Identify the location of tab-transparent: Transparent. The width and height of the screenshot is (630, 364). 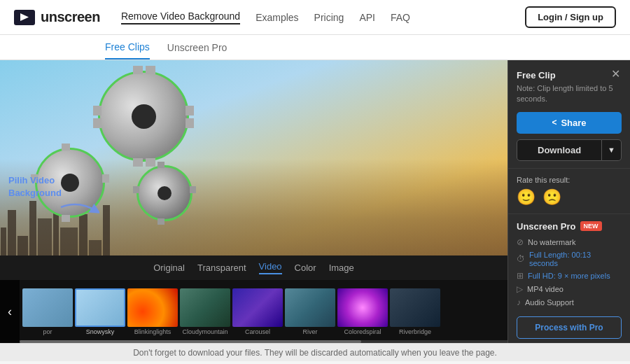
(222, 267).